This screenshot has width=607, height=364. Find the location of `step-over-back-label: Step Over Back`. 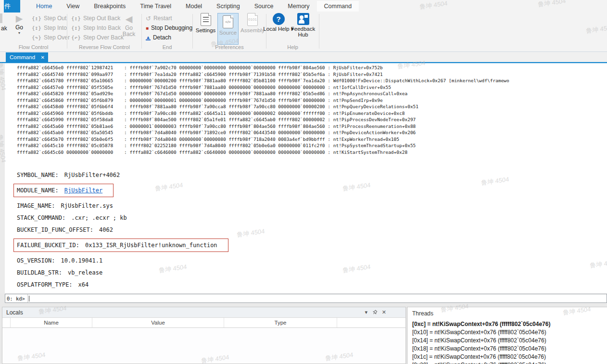

step-over-back-label: Step Over Back is located at coordinates (103, 38).